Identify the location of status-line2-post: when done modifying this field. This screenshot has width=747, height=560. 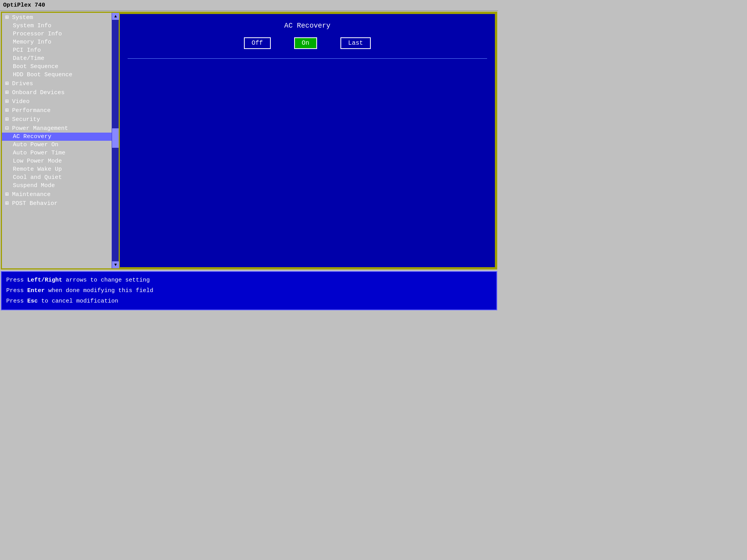
(99, 291).